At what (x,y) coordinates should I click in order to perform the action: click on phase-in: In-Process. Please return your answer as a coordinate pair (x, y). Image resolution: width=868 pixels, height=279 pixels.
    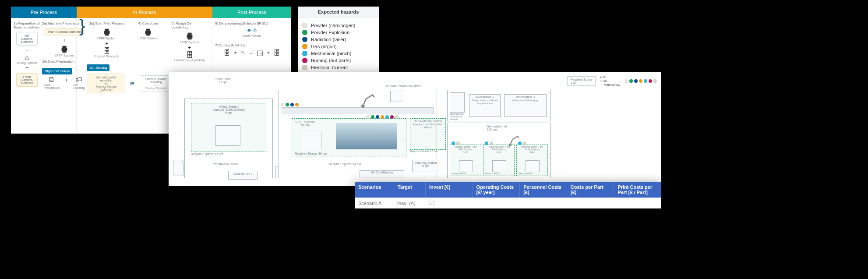
    Looking at the image, I should click on (145, 12).